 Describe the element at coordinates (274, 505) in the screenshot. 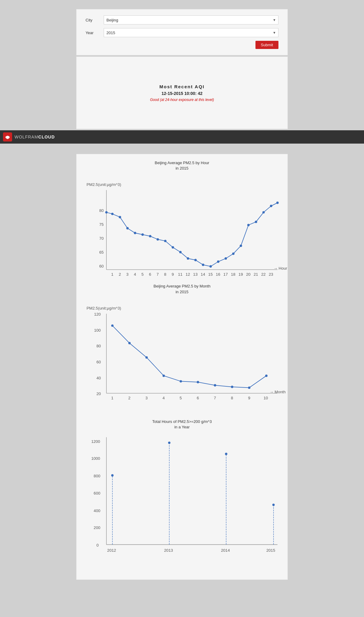

I see `chart3-dot-2015` at that location.